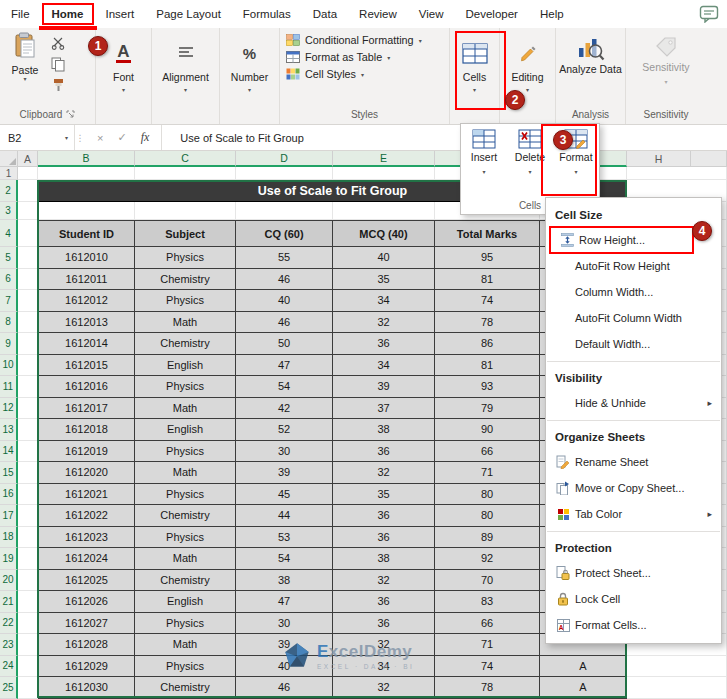 The image size is (727, 699). I want to click on cell-H1, so click(677, 174).